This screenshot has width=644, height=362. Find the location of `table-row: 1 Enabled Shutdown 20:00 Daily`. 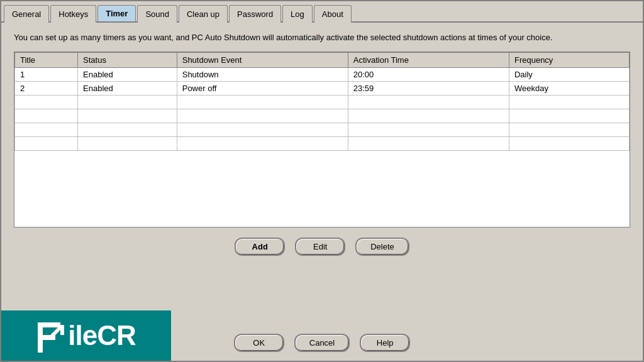

table-row: 1 Enabled Shutdown 20:00 Daily is located at coordinates (322, 74).